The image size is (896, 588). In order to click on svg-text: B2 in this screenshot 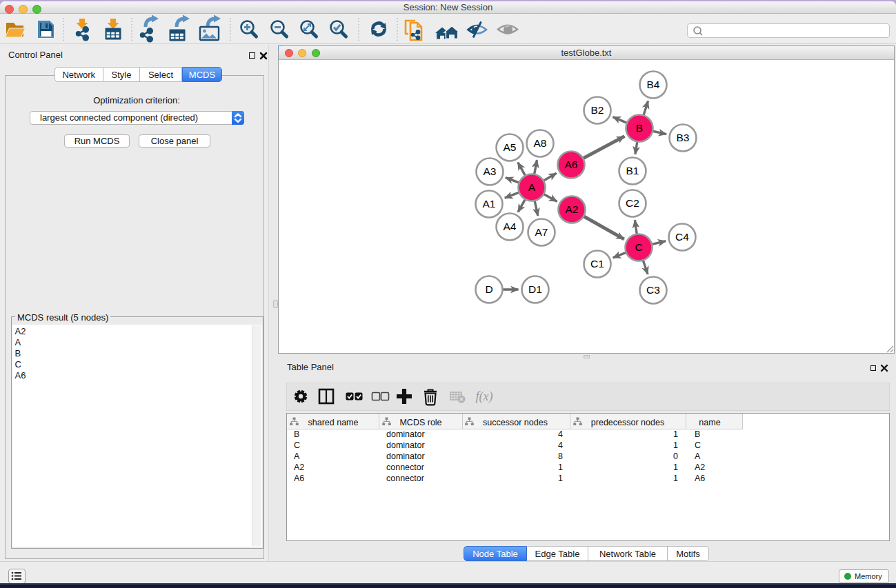, I will do `click(597, 110)`.